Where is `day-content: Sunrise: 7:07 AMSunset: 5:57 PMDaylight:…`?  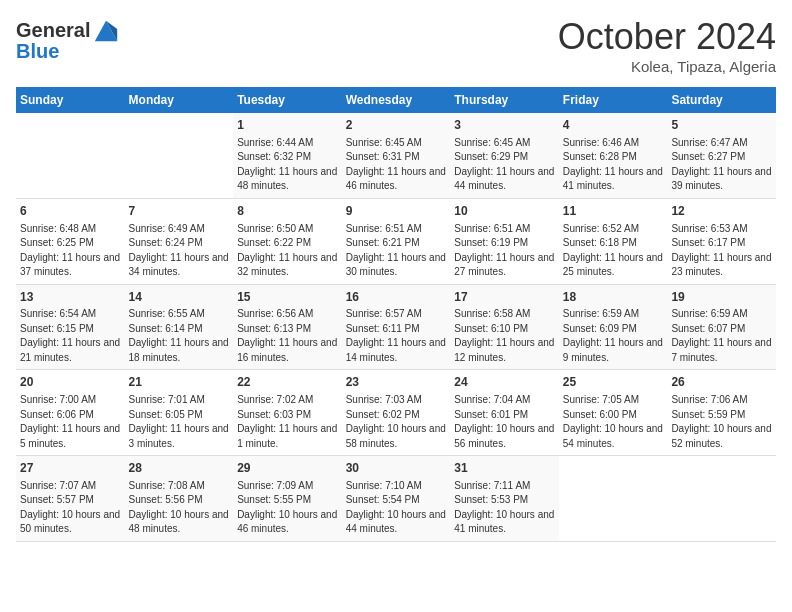
day-content: Sunrise: 7:07 AMSunset: 5:57 PMDaylight:… is located at coordinates (70, 508).